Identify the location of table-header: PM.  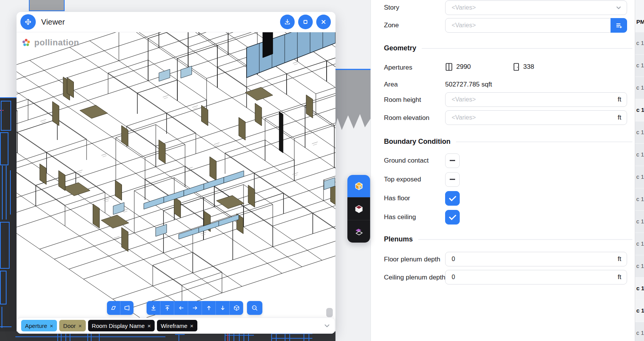
(639, 16).